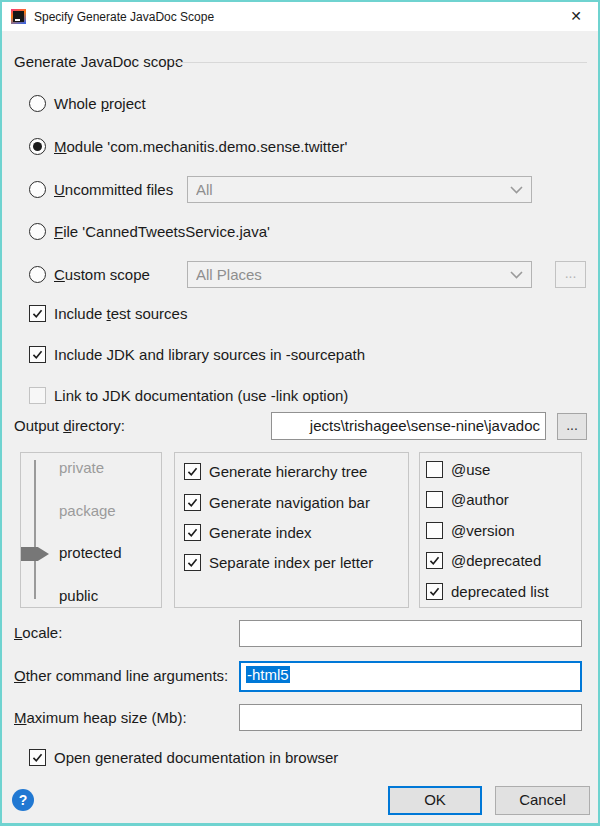  Describe the element at coordinates (496, 560) in the screenshot. I see `checkbox-label: @deprecated` at that location.